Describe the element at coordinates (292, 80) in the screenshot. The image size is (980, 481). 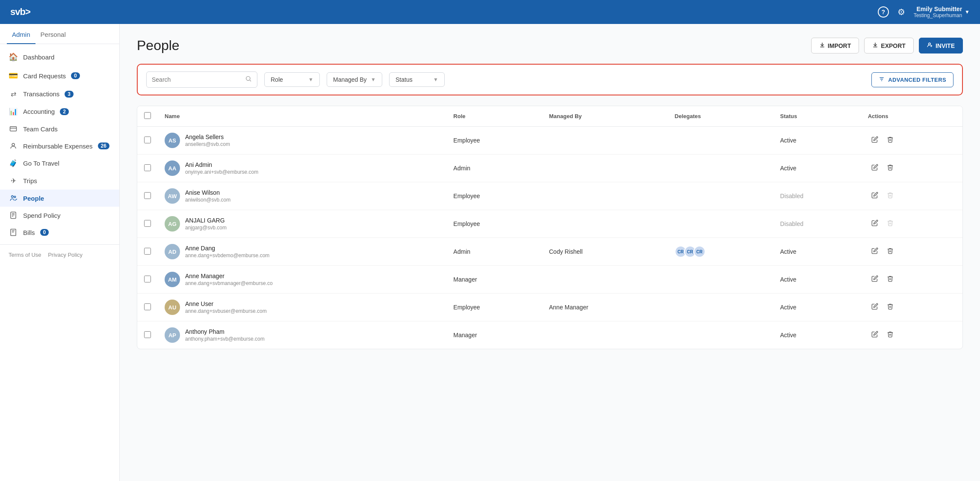
I see `role-filter: Role ▼` at that location.